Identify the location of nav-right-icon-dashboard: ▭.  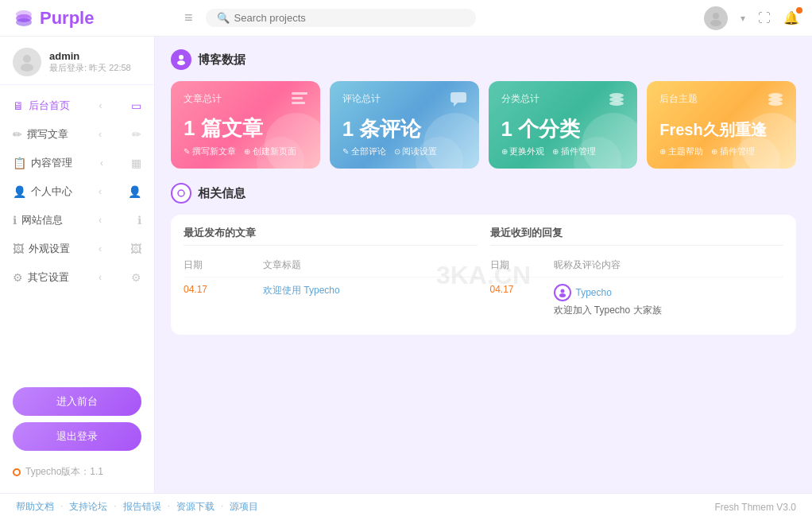
(137, 106).